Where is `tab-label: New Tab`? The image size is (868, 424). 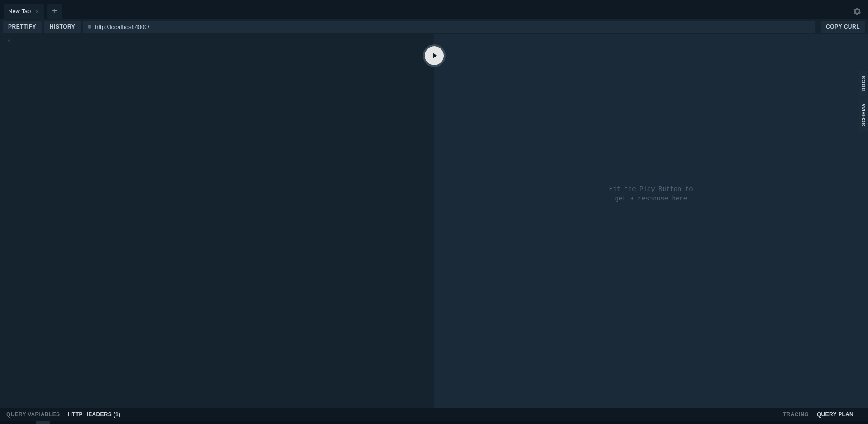
tab-label: New Tab is located at coordinates (19, 11).